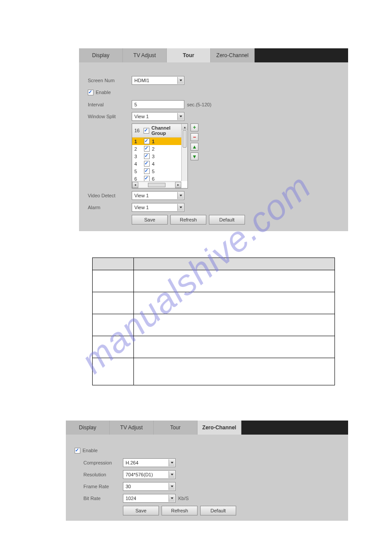 Image resolution: width=392 pixels, height=555 pixels. Describe the element at coordinates (158, 207) in the screenshot. I see `alarm-select: View 1` at that location.